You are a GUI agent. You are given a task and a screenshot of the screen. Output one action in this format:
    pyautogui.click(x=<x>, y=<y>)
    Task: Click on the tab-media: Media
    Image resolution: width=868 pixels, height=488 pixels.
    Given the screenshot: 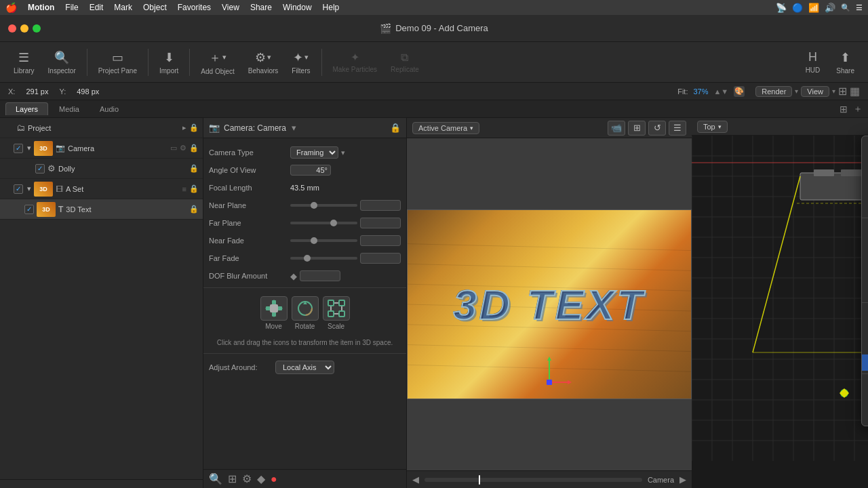 What is the action you would take?
    pyautogui.click(x=69, y=109)
    